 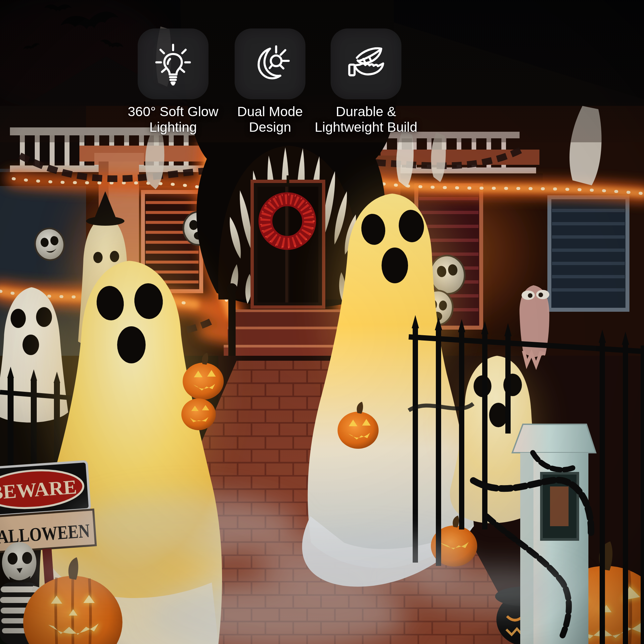 I want to click on light-bulb-rays-icon, so click(x=173, y=64).